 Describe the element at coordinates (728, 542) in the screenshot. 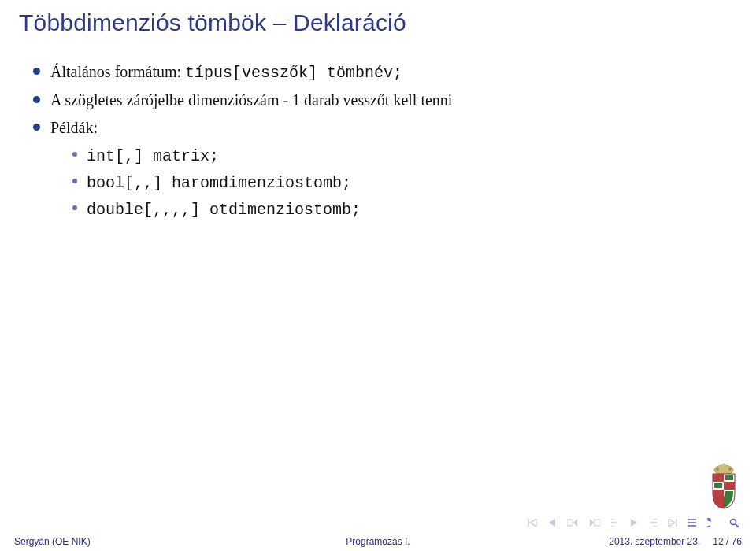

I see `footer-page: 12 / 76` at that location.